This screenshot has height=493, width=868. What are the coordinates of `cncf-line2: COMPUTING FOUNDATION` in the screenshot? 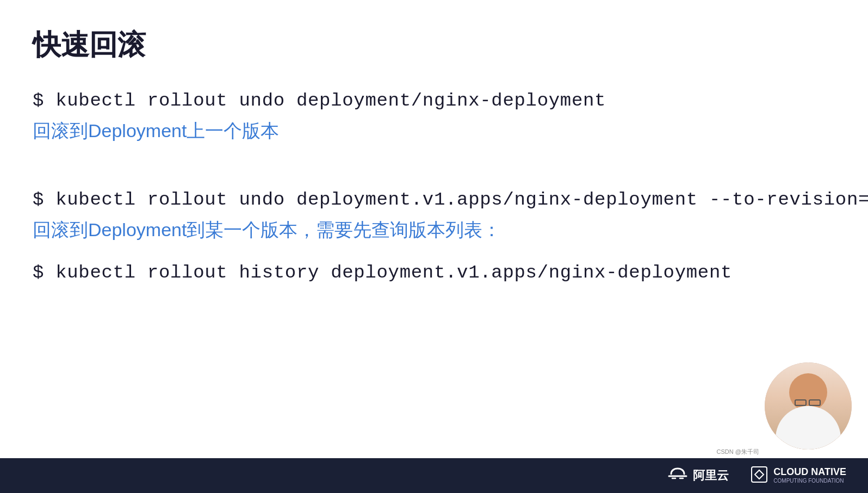 It's located at (810, 481).